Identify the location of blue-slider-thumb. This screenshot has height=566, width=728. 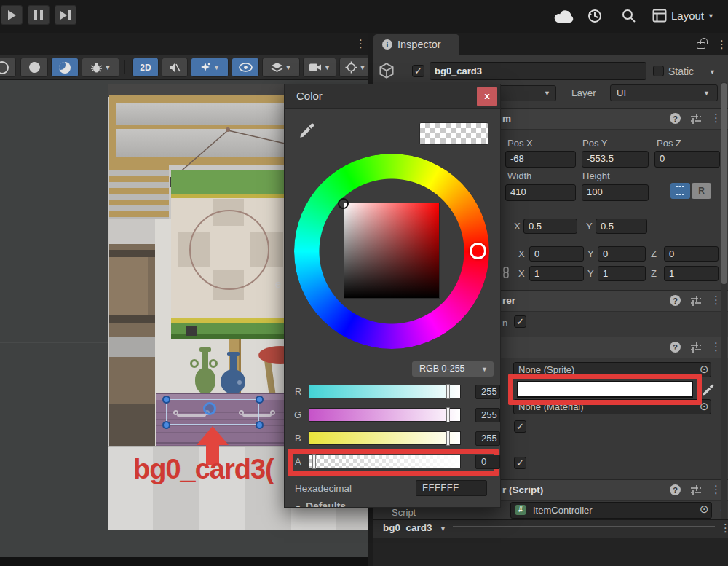
(448, 439).